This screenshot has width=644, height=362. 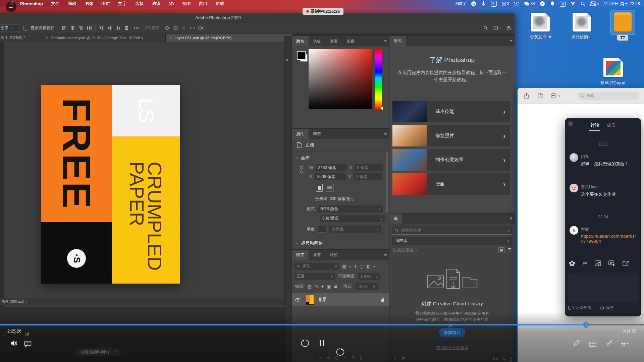 I want to click on layer-thumbnail, so click(x=310, y=300).